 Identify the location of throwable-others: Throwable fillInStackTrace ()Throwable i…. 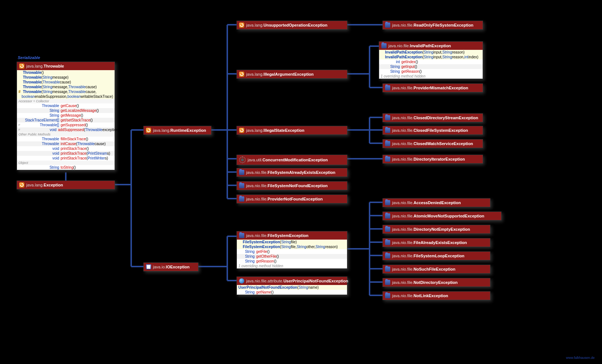
(66, 148).